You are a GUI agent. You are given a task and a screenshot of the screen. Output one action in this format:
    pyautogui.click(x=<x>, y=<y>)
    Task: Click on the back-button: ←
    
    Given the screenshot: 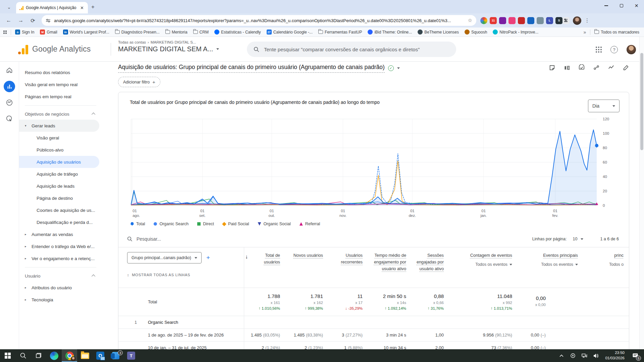 What is the action you would take?
    pyautogui.click(x=9, y=20)
    